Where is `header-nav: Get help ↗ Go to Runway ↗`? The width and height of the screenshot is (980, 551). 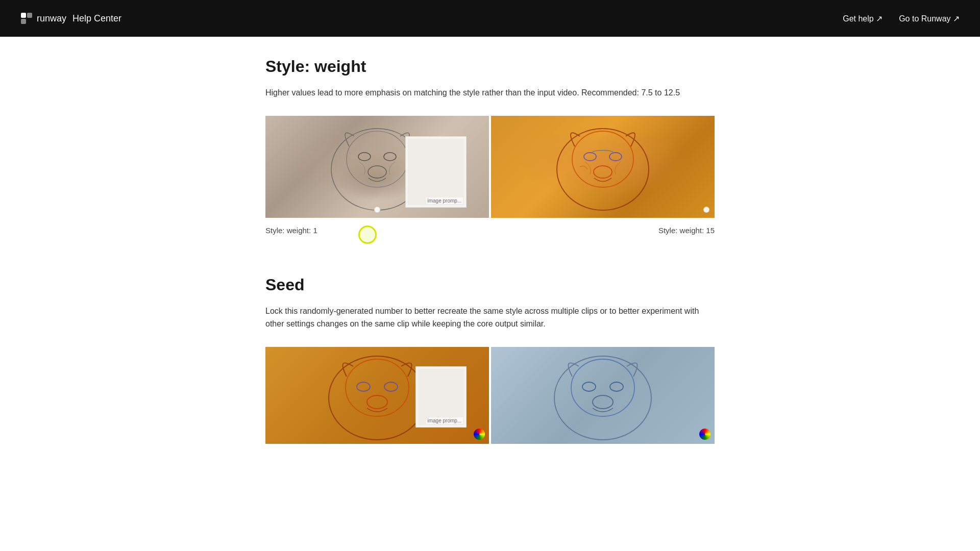
header-nav: Get help ↗ Go to Runway ↗ is located at coordinates (901, 18).